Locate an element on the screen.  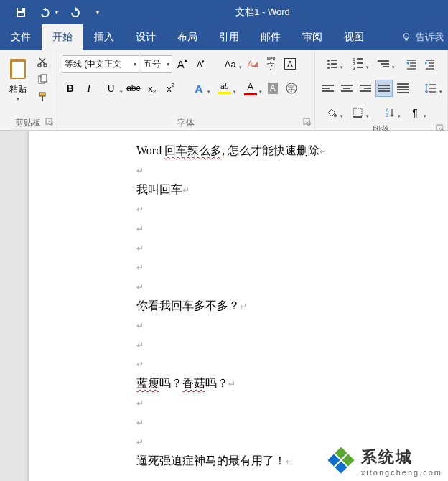
title-bar: ▾ ▾ 文档1 - Word is located at coordinates (224, 12).